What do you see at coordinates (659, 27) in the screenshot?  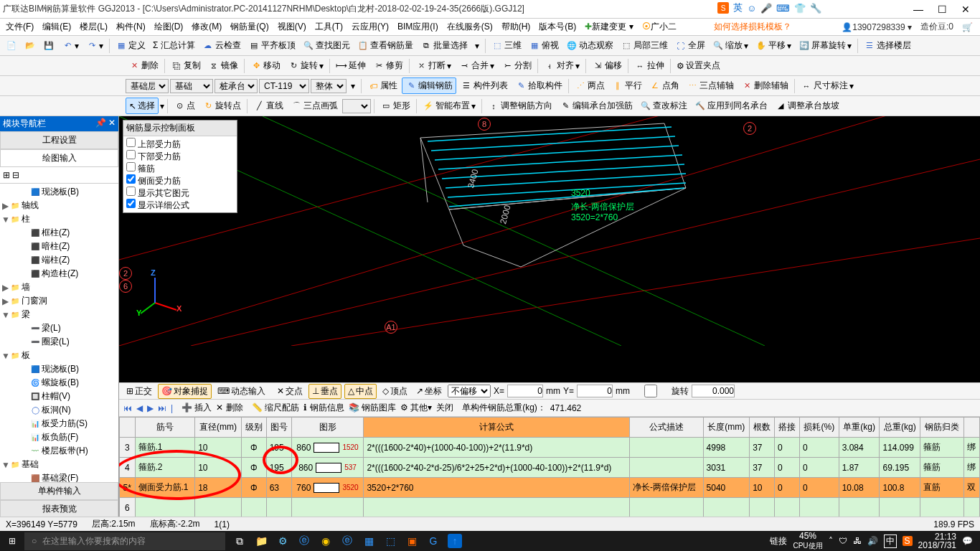 I see `assistant-button: ⦿广小二` at bounding box center [659, 27].